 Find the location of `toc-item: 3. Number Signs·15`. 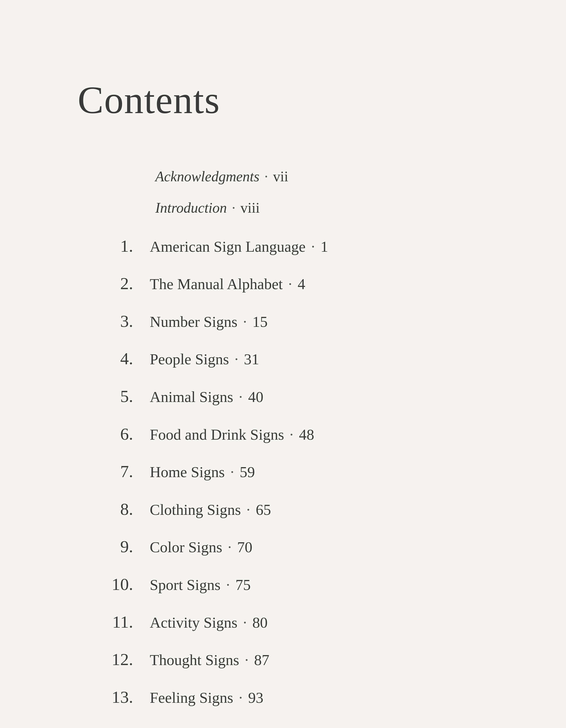

toc-item: 3. Number Signs·15 is located at coordinates (294, 321).